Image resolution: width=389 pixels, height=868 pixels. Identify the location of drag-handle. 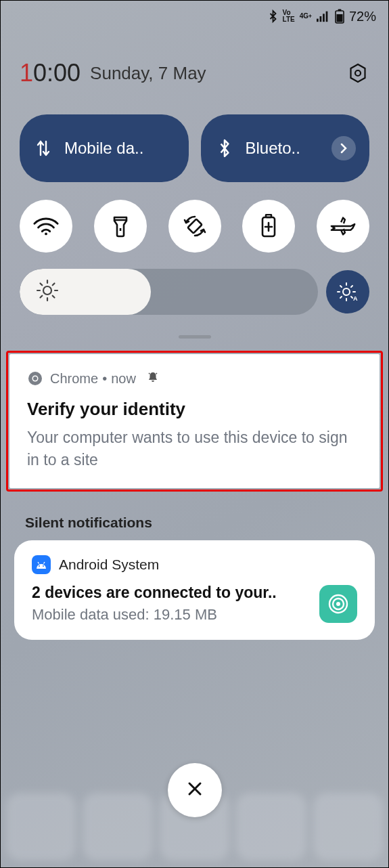
(195, 337).